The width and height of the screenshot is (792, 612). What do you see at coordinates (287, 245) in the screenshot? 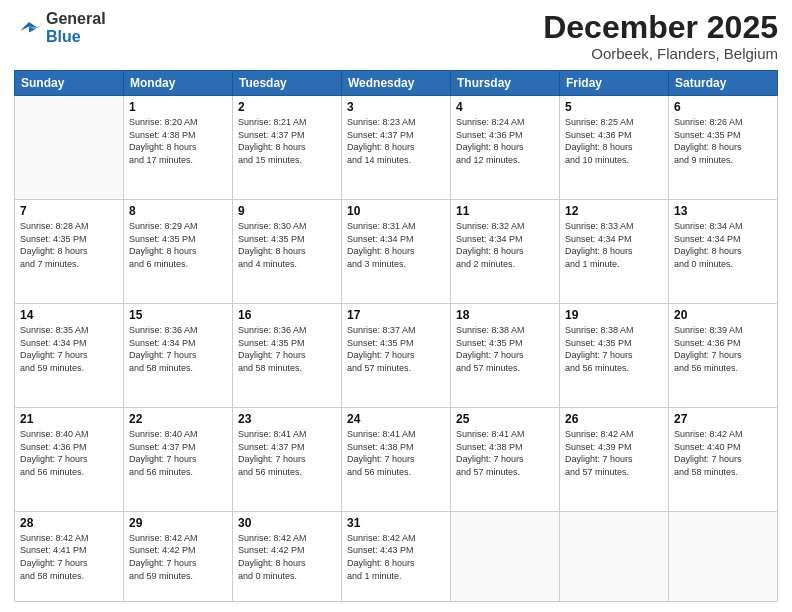
I see `day-info: Sunrise: 8:30 AMSunset: 4:35 PMDaylight:…` at bounding box center [287, 245].